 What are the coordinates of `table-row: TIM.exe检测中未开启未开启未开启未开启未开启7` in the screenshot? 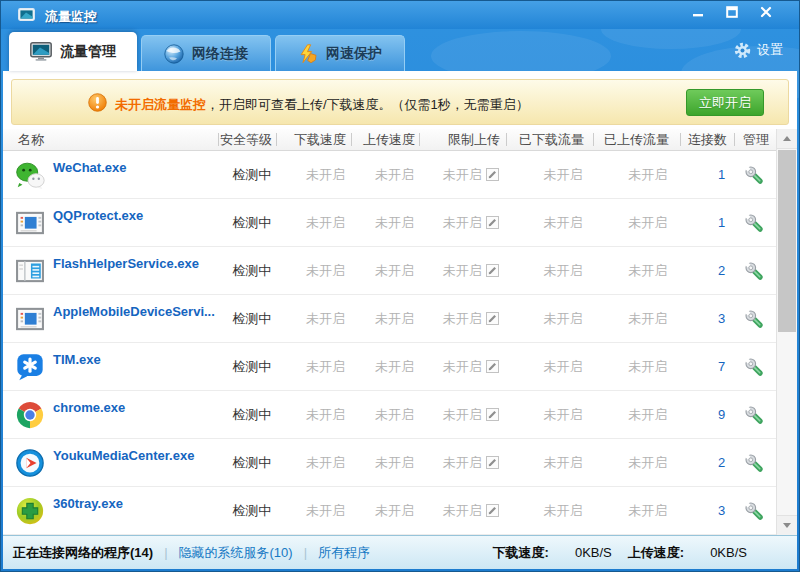 It's located at (390, 367).